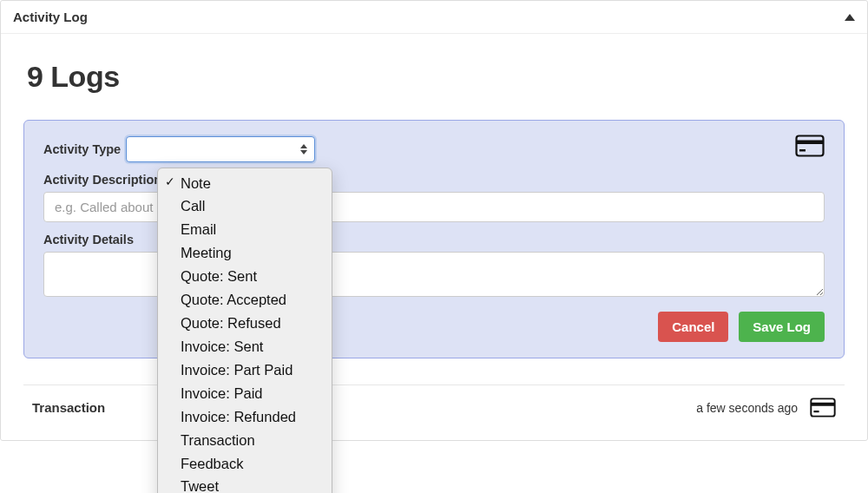 Image resolution: width=868 pixels, height=493 pixels. I want to click on activity-type-select, so click(220, 149).